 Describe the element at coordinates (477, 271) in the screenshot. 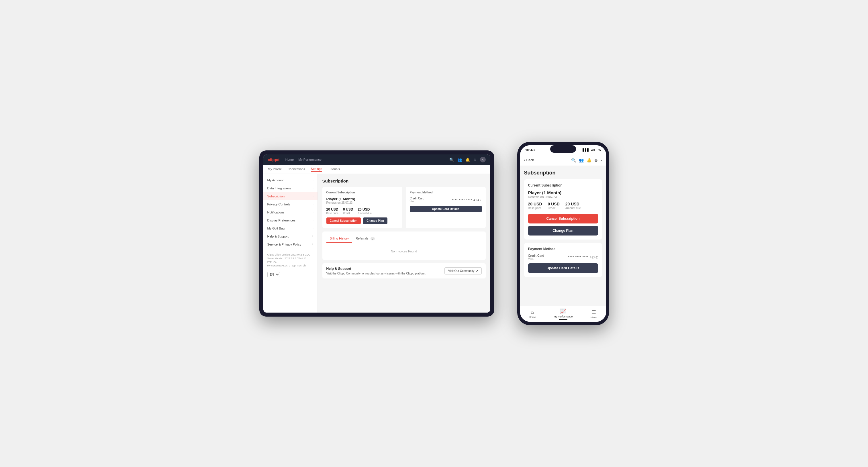

I see `external-link-icon: ↗` at that location.